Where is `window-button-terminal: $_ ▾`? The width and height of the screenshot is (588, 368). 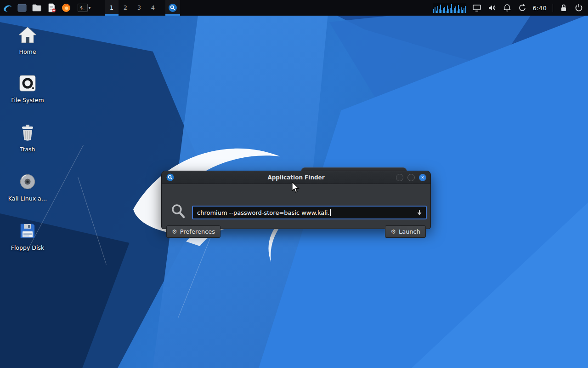 window-button-terminal: $_ ▾ is located at coordinates (84, 8).